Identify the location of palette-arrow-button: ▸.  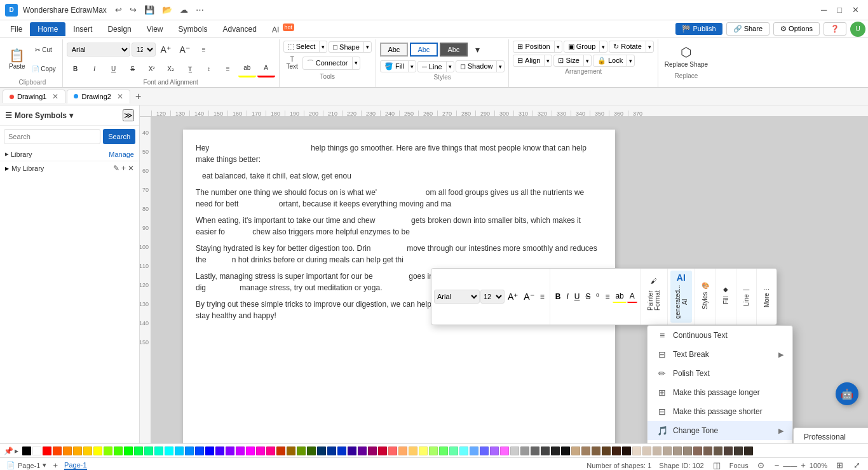
(17, 451).